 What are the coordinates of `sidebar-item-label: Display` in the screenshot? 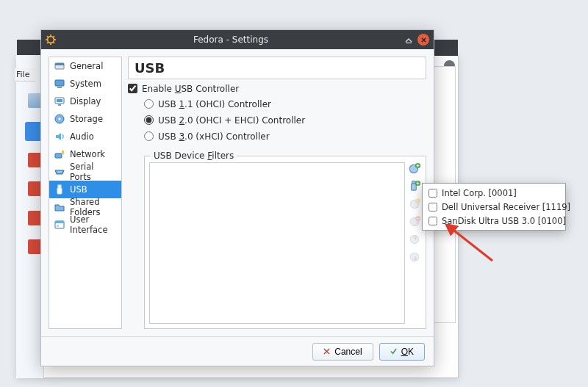 It's located at (85, 101).